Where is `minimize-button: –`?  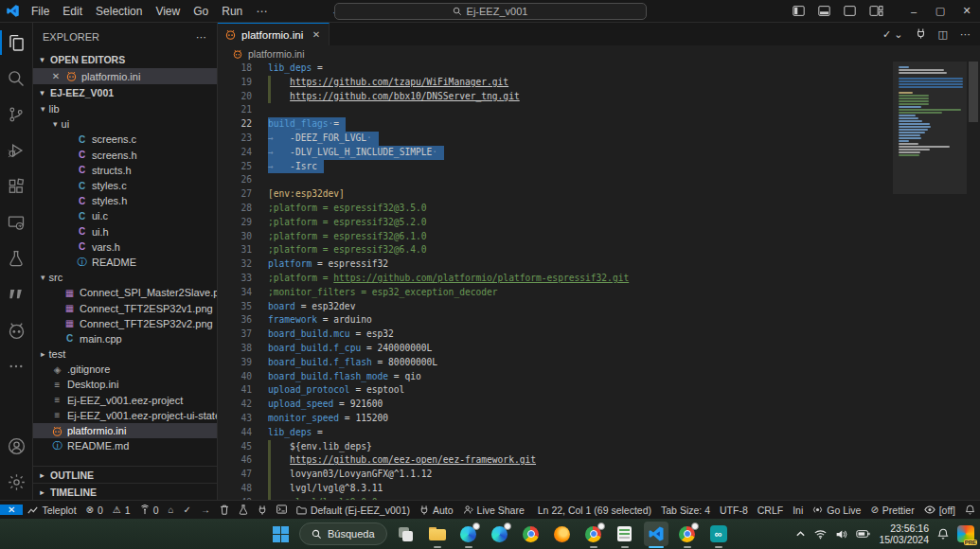
minimize-button: – is located at coordinates (914, 11).